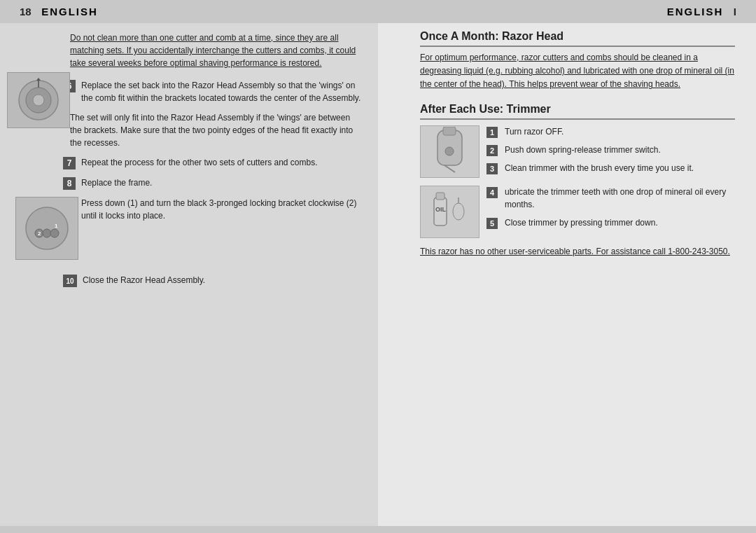 This screenshot has height=533, width=756. Describe the element at coordinates (217, 130) in the screenshot. I see `paragraph-1: The set will only fit into the Razor Hea…` at that location.